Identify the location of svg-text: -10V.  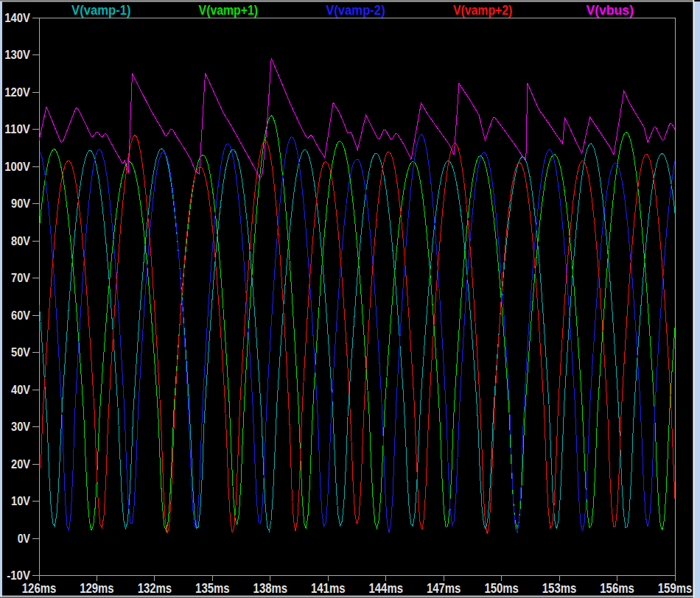
(18, 576).